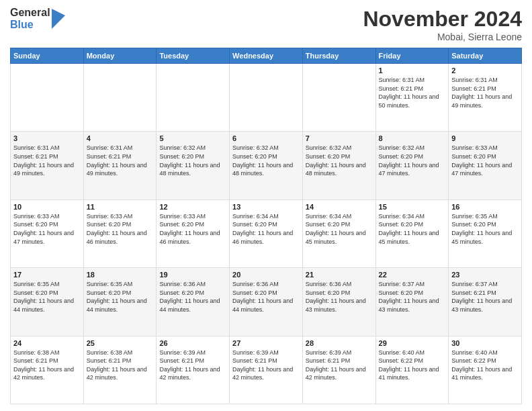 The width and height of the screenshot is (532, 411). Describe the element at coordinates (266, 207) in the screenshot. I see `day-number: 13` at that location.